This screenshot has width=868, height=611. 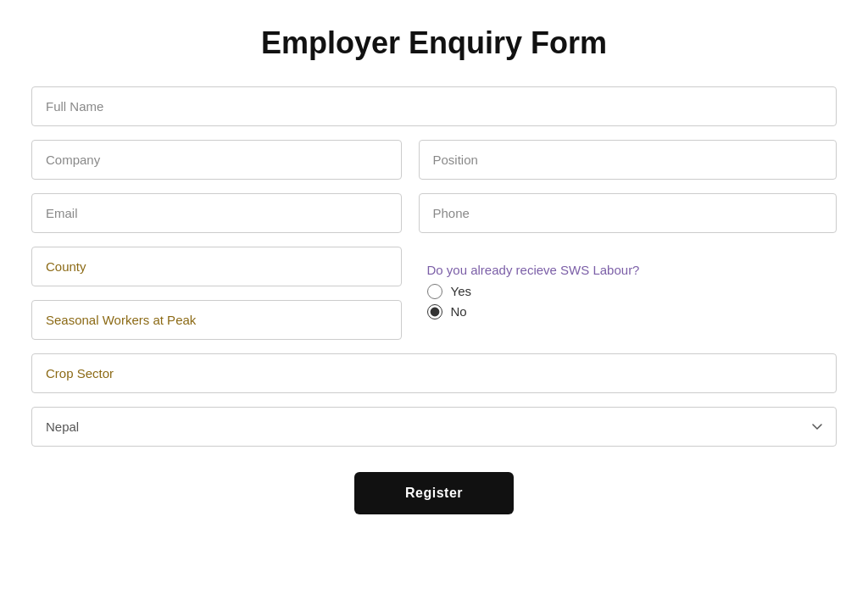 What do you see at coordinates (627, 293) in the screenshot?
I see `sws-radio-group: Do you already recieve SWS Labour? Yes N…` at bounding box center [627, 293].